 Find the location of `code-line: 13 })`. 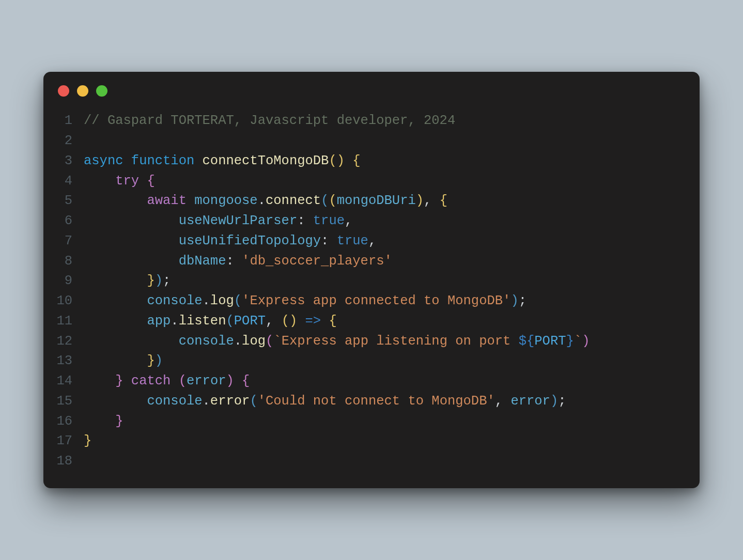

code-line: 13 }) is located at coordinates (369, 362).